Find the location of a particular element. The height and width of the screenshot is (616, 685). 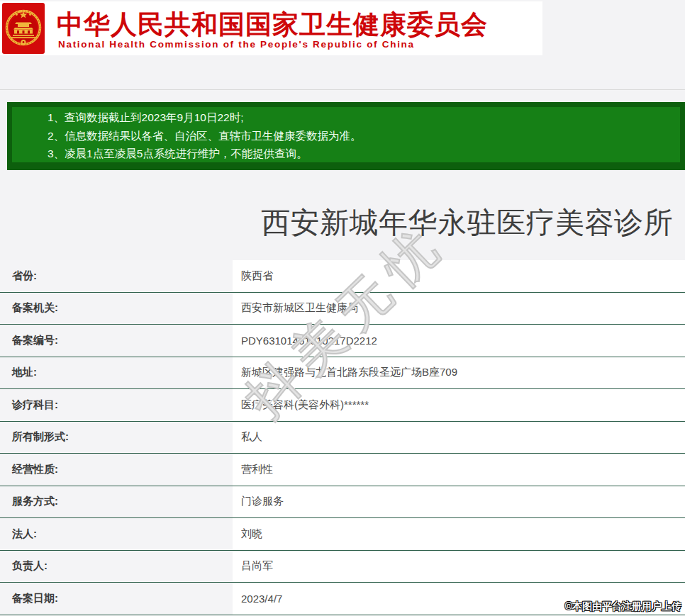

table-row-service-mode: 服务方式: 门诊服务 is located at coordinates (342, 503).